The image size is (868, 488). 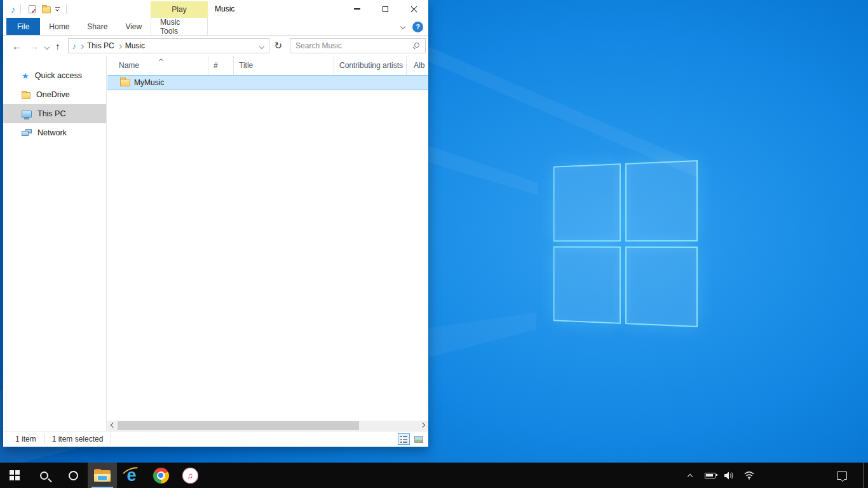 I want to click on speaker-icon, so click(x=729, y=475).